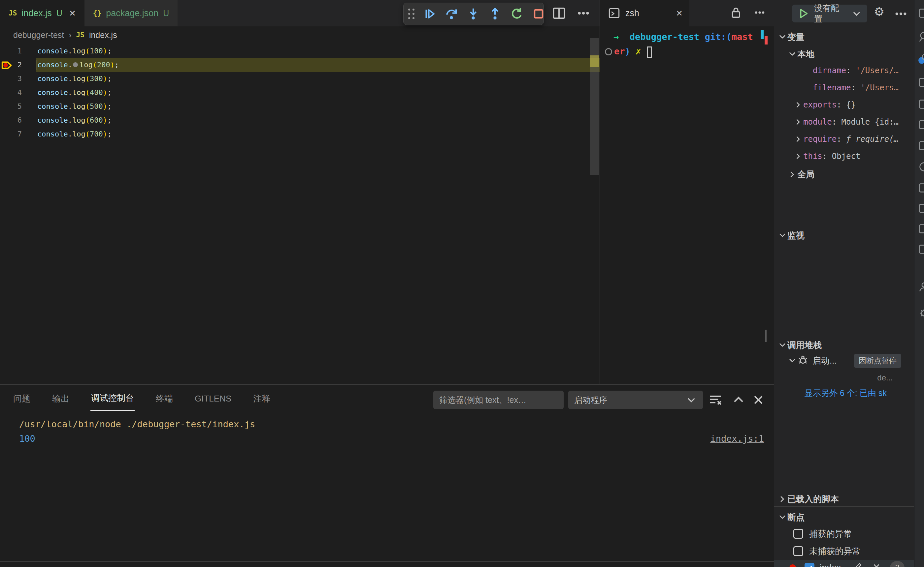  I want to click on settings-icon, so click(921, 314).